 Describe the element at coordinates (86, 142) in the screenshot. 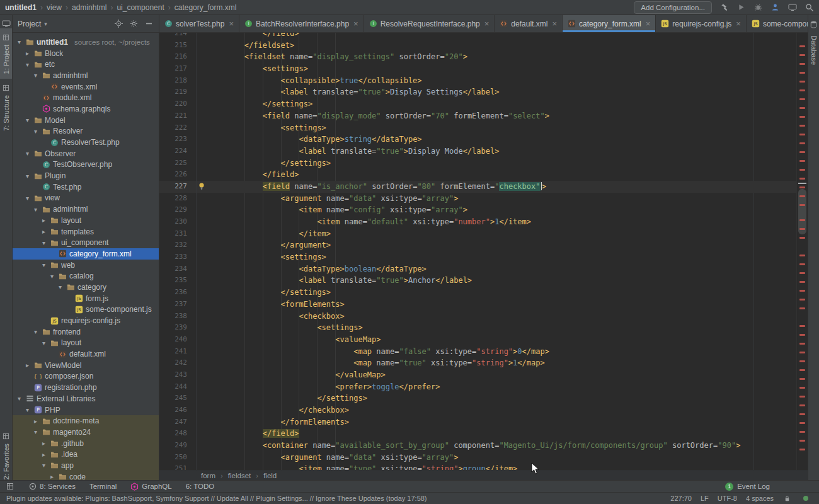

I see `tree-row: CResolverTest.php` at that location.